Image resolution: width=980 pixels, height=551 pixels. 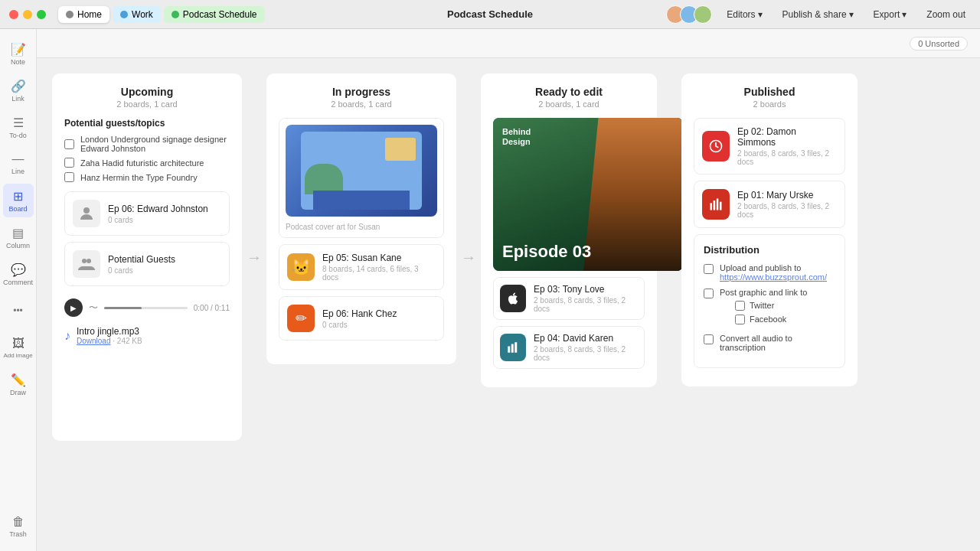 What do you see at coordinates (18, 274) in the screenshot?
I see `sidebar-item-comment: 💬 Comment` at bounding box center [18, 274].